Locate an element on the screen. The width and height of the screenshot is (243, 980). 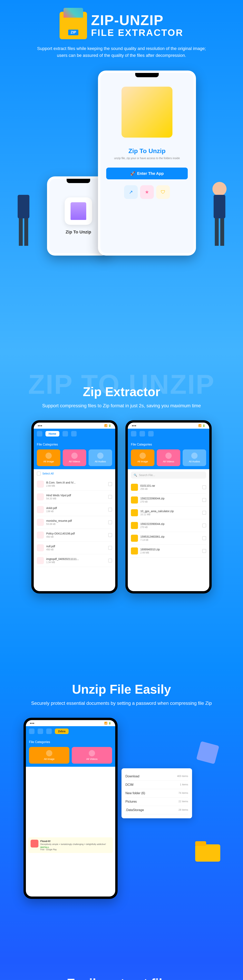
ad-banner: Flood-It! Deceptively simple + tantalizi… is located at coordinates (71, 845).